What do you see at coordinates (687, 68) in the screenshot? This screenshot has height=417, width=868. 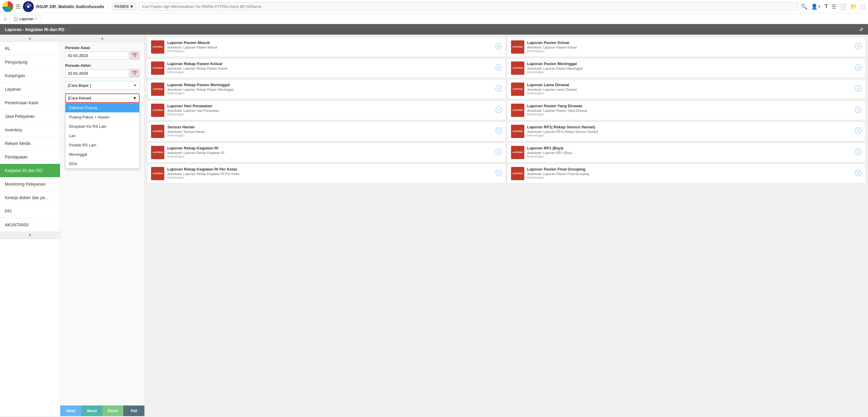 I see `report-card: LAPORAN Laporan Pasien Meninggal downloa…` at bounding box center [687, 68].